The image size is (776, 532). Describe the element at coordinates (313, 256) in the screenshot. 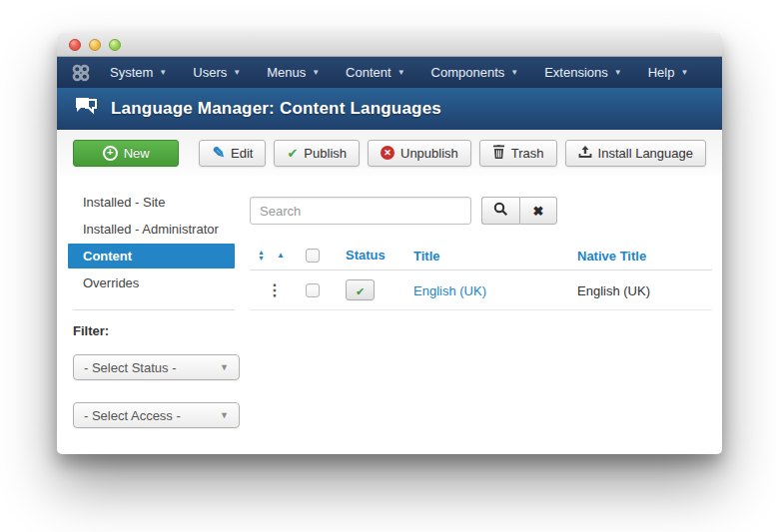

I see `select-all-checkbox` at that location.